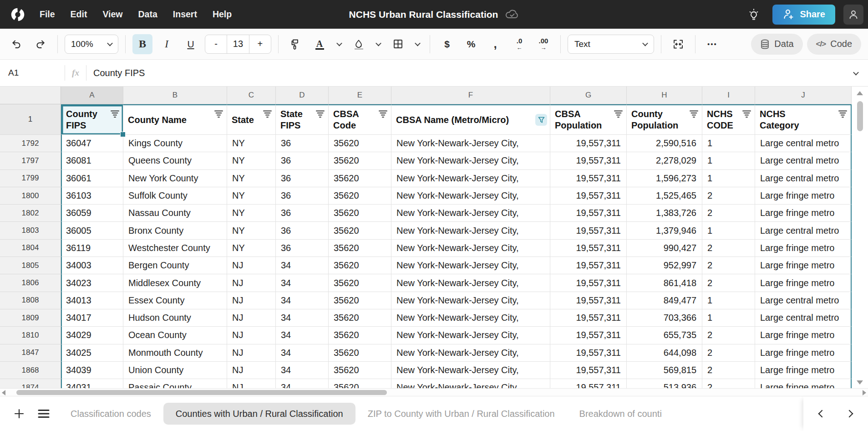 This screenshot has height=431, width=868. Describe the element at coordinates (175, 335) in the screenshot. I see `cell-B1810: Ocean County` at that location.